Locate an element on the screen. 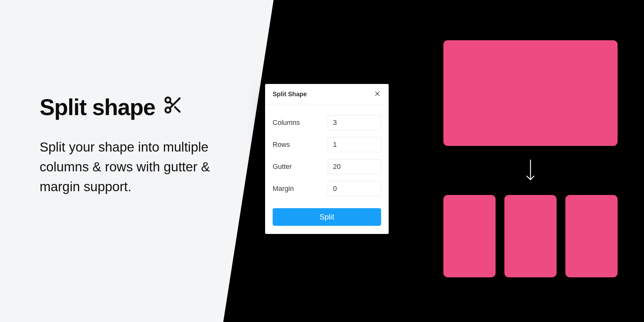  promo-copy: Split shape Split your shape into multip… is located at coordinates (140, 145).